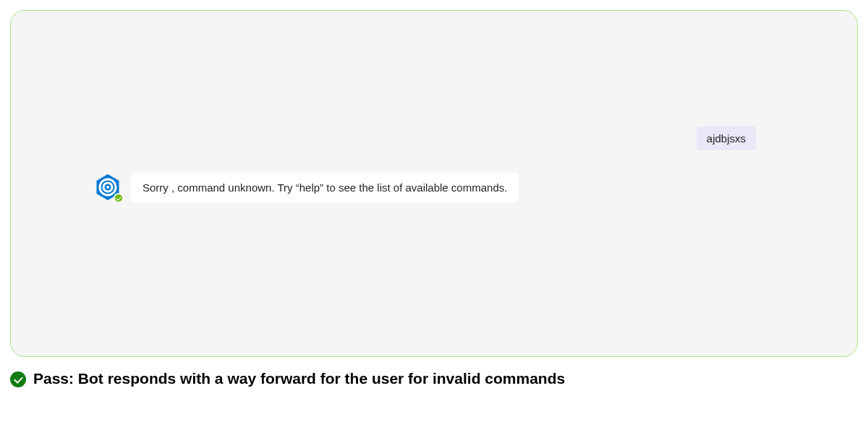  Describe the element at coordinates (726, 139) in the screenshot. I see `user-message-text: ajdbjsxs` at that location.